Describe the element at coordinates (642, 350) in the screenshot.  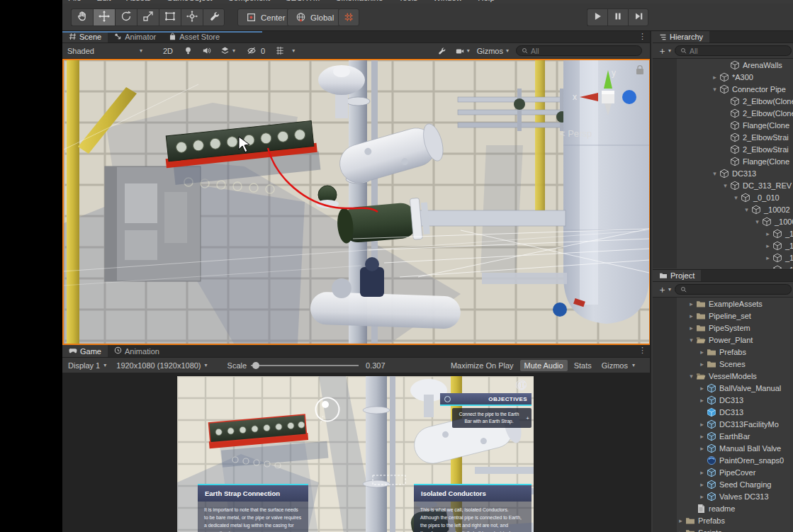
I see `game-panel-menu-icon: ⋮` at that location.